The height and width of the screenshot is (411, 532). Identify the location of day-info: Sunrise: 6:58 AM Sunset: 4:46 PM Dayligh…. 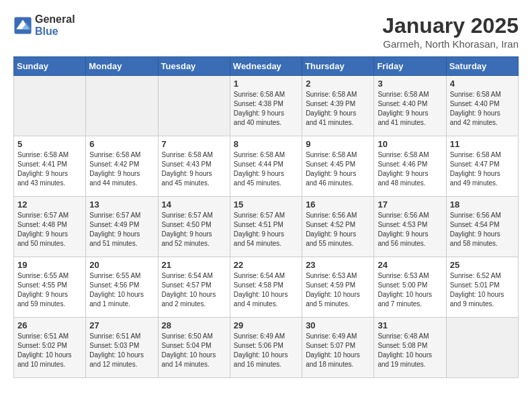
(410, 169).